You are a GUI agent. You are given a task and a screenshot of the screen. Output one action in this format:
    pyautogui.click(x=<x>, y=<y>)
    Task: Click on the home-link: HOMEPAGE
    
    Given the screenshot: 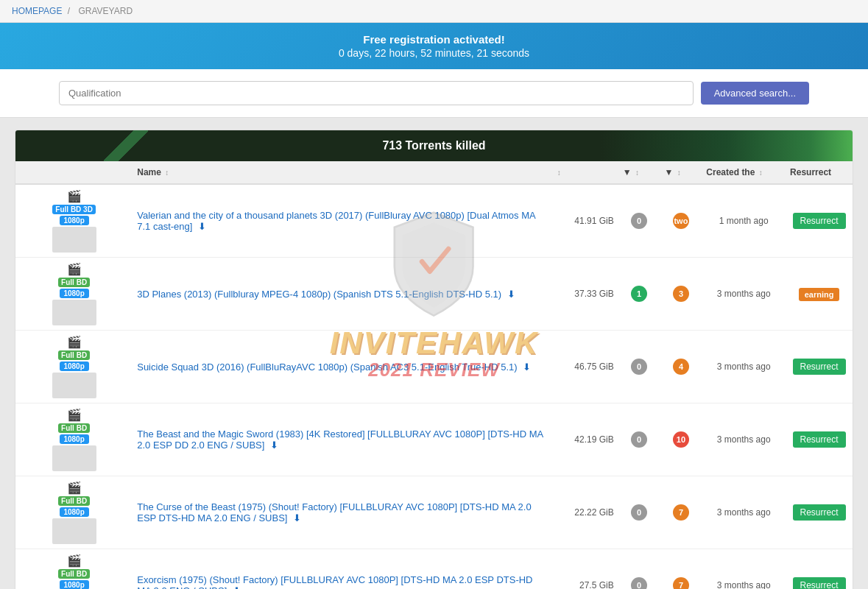 What is the action you would take?
    pyautogui.click(x=37, y=11)
    